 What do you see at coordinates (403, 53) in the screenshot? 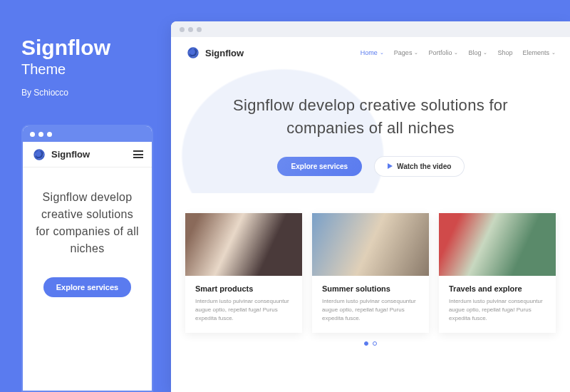
I see `nav-label: Pages` at bounding box center [403, 53].